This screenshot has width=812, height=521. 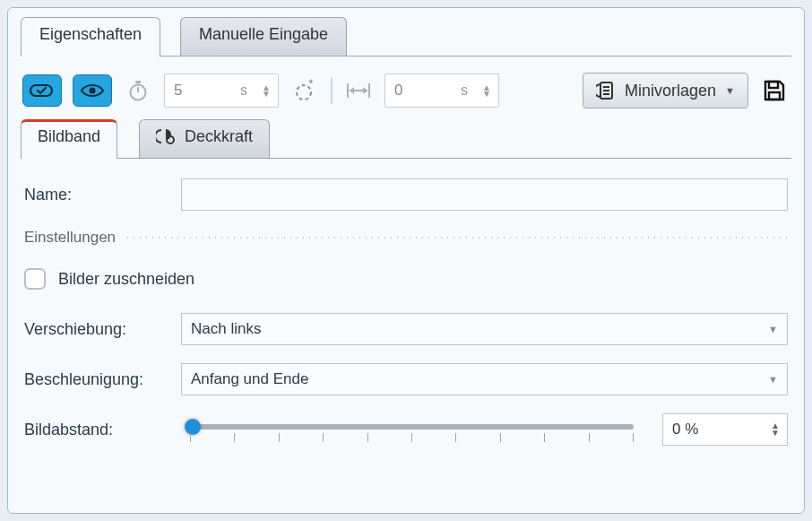 I want to click on toolbar: s ▲▼ s ▲▼ Minivorlagen ▼, so click(x=406, y=85).